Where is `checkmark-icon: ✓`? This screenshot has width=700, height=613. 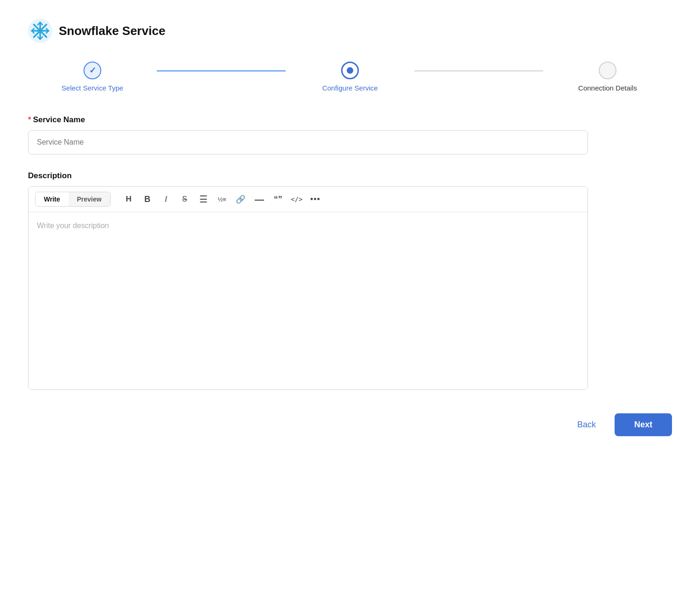 checkmark-icon: ✓ is located at coordinates (92, 70).